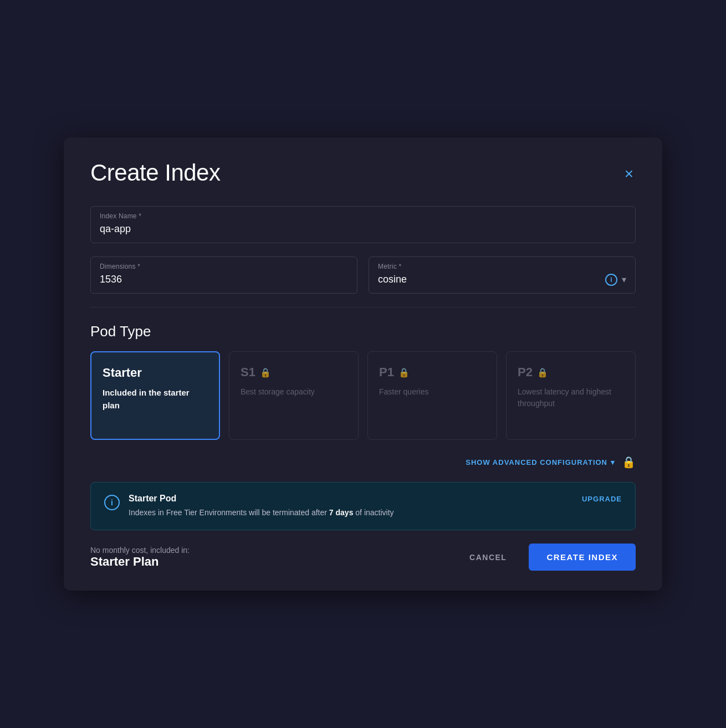  Describe the element at coordinates (224, 279) in the screenshot. I see `dimensions-input` at that location.